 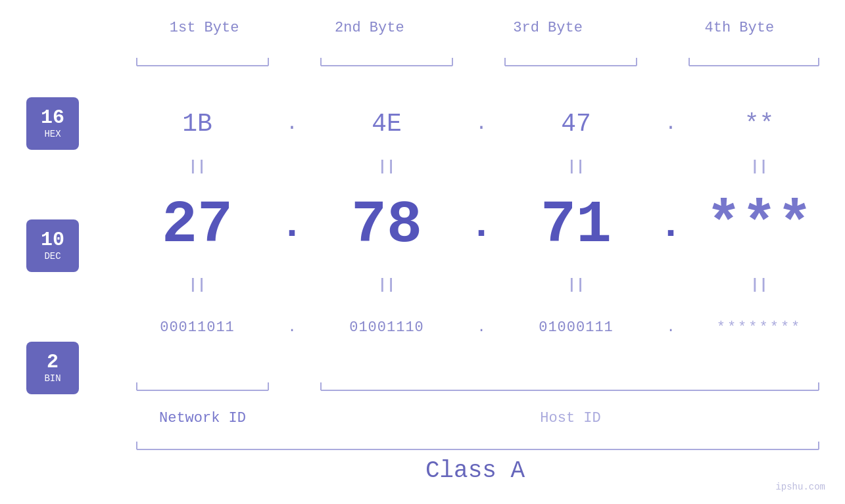 What do you see at coordinates (292, 225) in the screenshot?
I see `dec-dot1: .` at bounding box center [292, 225].